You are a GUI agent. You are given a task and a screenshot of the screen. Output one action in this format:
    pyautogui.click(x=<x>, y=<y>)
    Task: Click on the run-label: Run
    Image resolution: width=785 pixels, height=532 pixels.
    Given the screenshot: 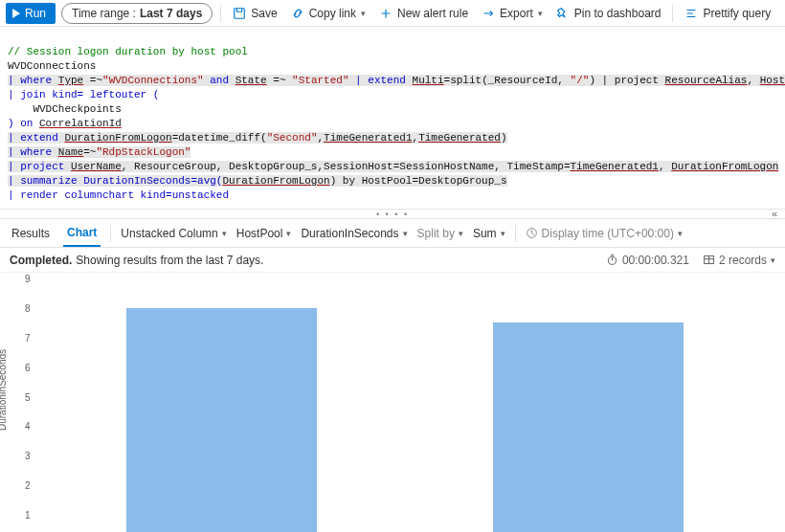 What is the action you would take?
    pyautogui.click(x=35, y=13)
    